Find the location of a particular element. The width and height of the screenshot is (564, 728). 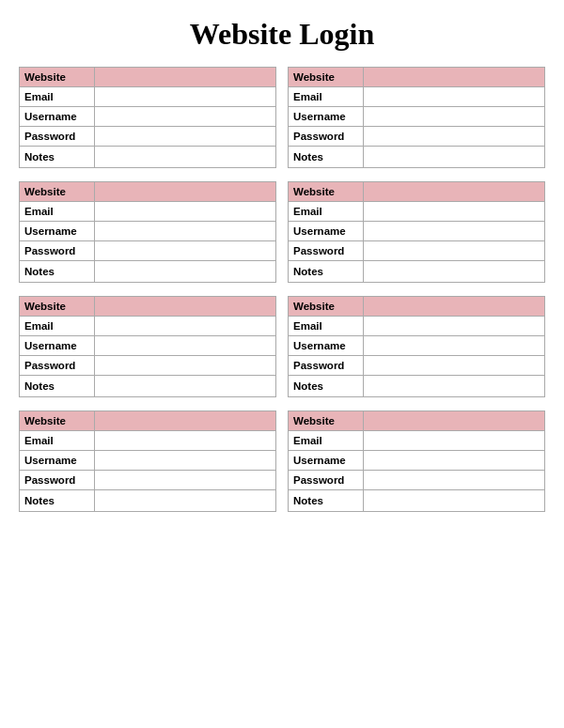

label-website-4: Website is located at coordinates (57, 306).